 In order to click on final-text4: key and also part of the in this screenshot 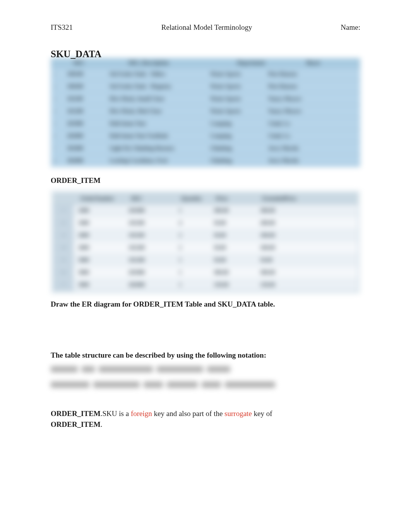, I will do `click(188, 414)`.